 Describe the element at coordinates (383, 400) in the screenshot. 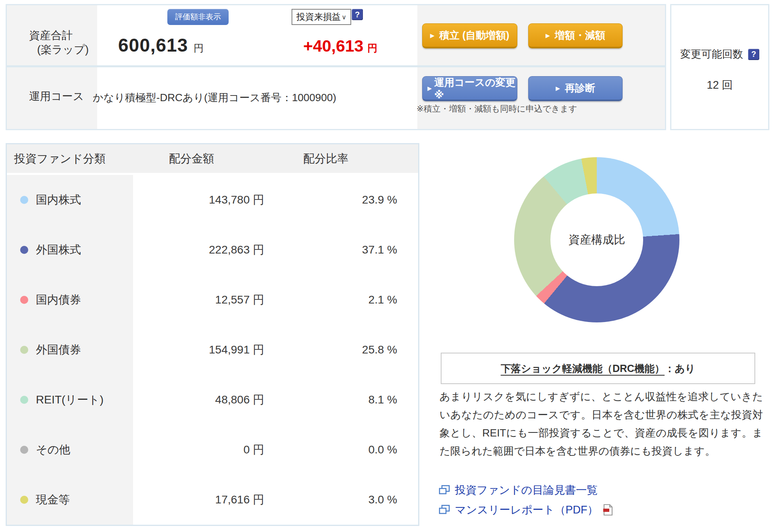

I see `row-ratio: 8.1 %` at that location.